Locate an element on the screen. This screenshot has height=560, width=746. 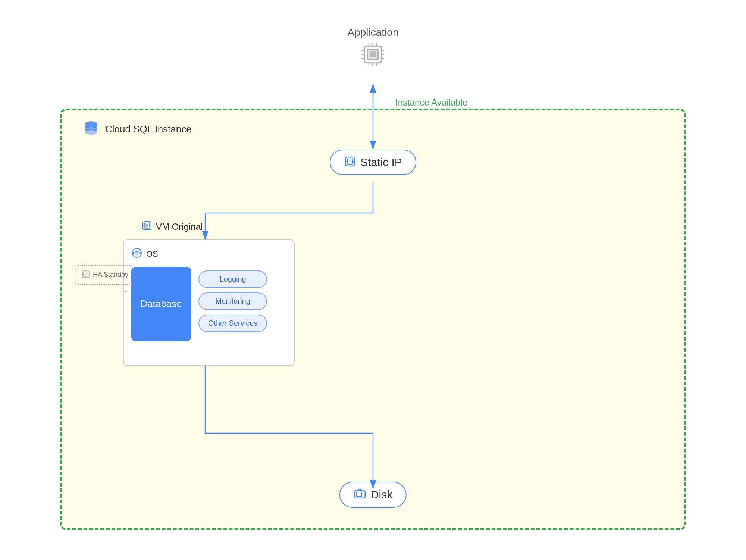
vm-original-text: VM Original is located at coordinates (179, 227).